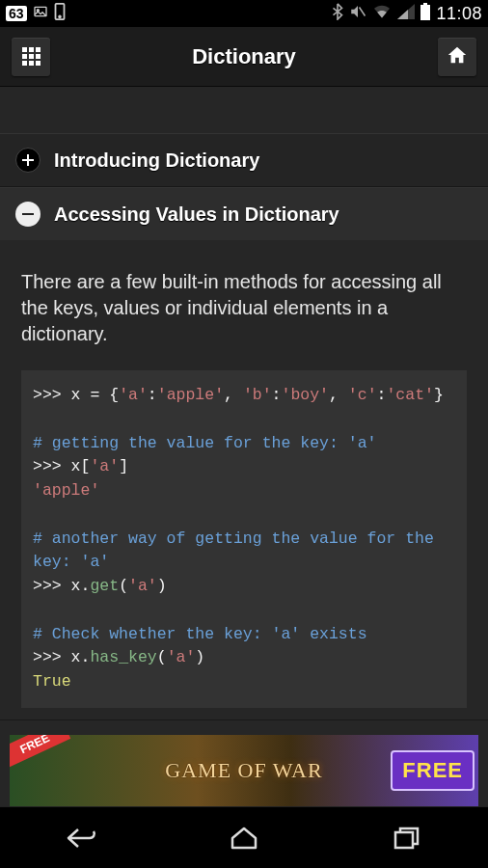 Image resolution: width=488 pixels, height=868 pixels. I want to click on home-nav-button, so click(244, 838).